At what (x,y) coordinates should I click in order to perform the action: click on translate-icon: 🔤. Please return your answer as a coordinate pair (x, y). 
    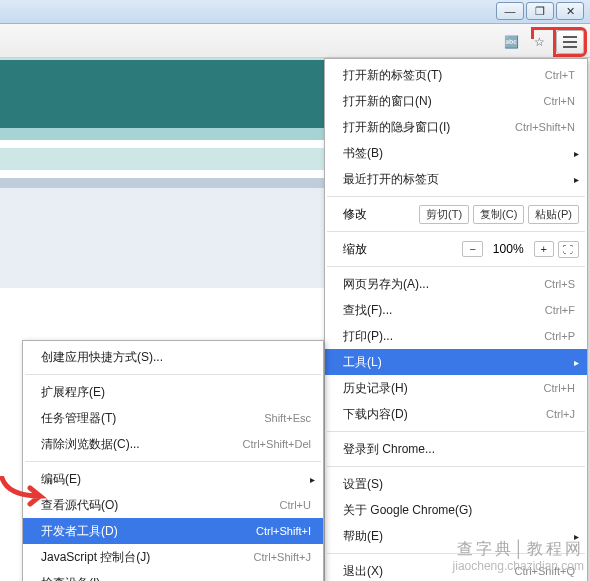
    Looking at the image, I should click on (511, 42).